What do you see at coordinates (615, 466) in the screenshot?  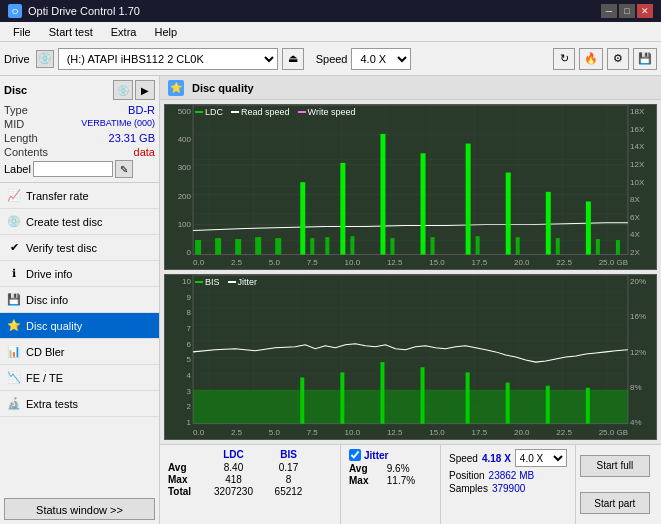 I see `start-full-button: Start full` at bounding box center [615, 466].